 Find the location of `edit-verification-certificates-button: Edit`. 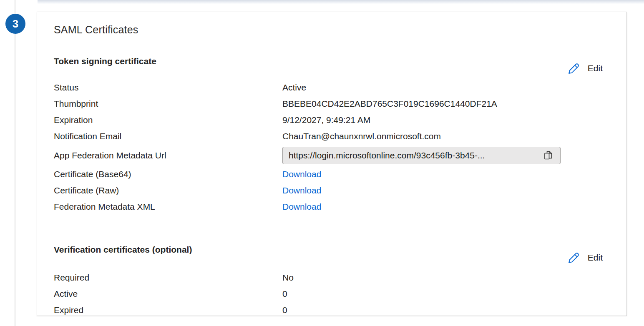

edit-verification-certificates-button: Edit is located at coordinates (585, 258).